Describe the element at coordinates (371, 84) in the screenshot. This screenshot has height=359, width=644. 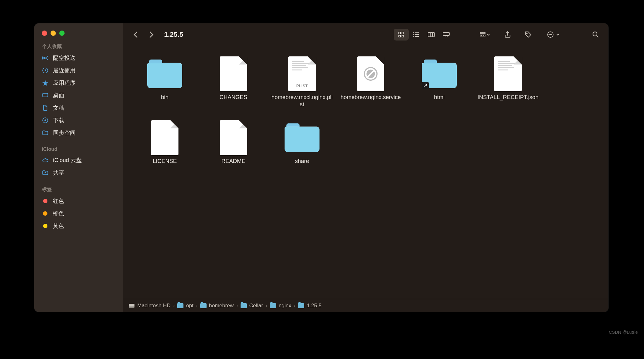
I see `file-item: homebrew.nginx.service` at that location.